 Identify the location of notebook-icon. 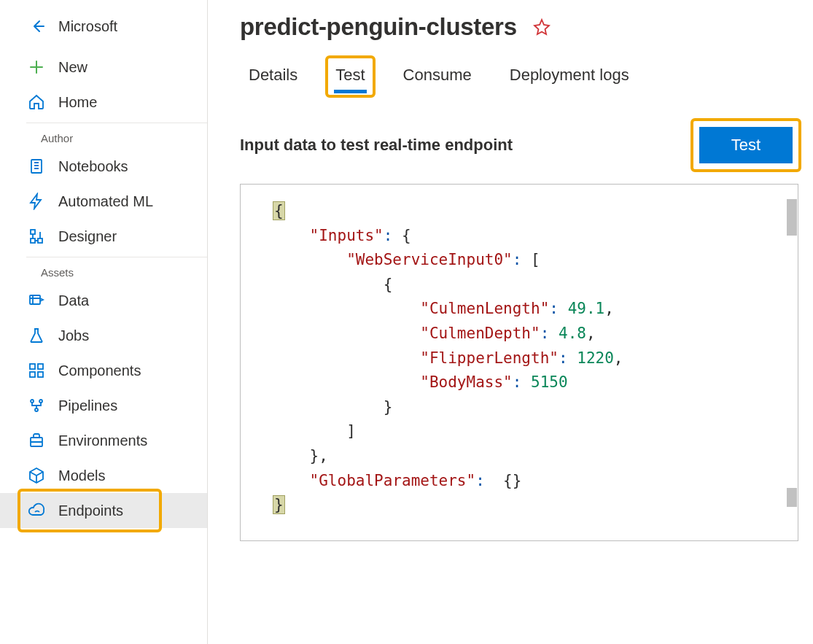
(36, 166).